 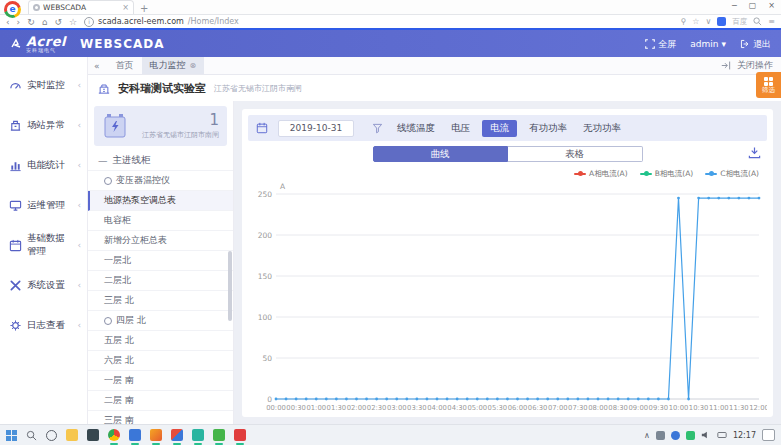 What do you see at coordinates (160, 126) in the screenshot?
I see `station-card: 1 江苏省无锡市江阴市南闸` at bounding box center [160, 126].